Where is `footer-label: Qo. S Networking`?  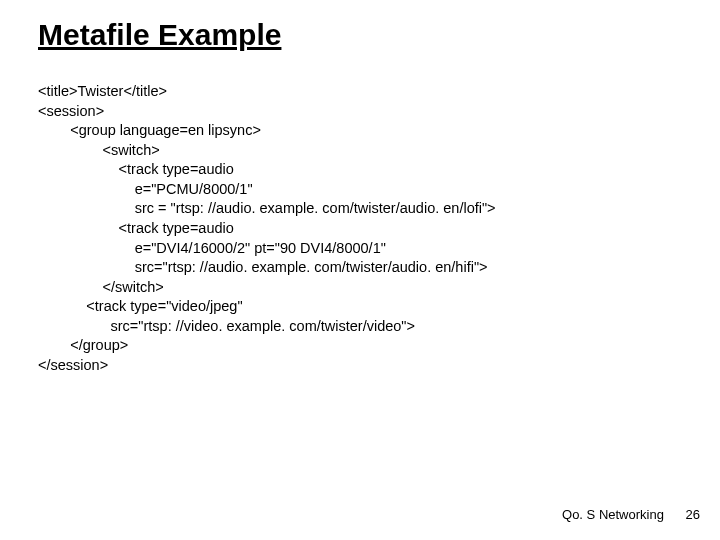
footer-label: Qo. S Networking is located at coordinates (613, 514).